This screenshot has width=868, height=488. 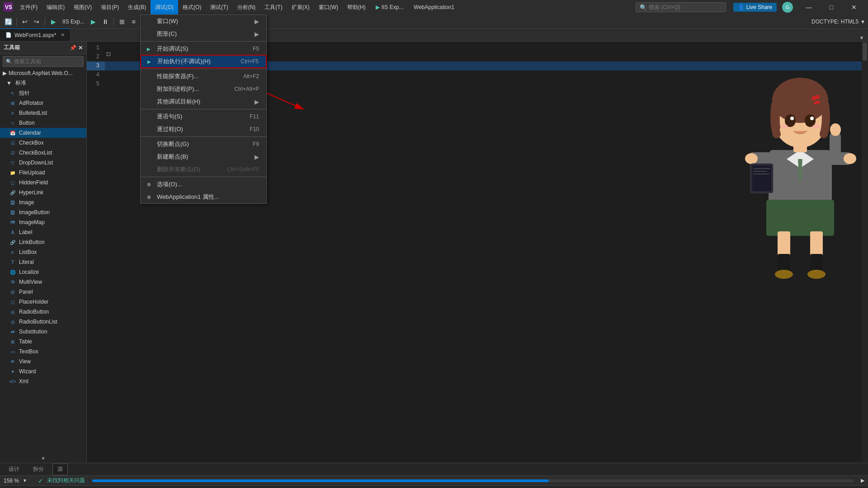 What do you see at coordinates (203, 49) in the screenshot?
I see `menu-start-debug: ▶ 开始调试(S) F5` at bounding box center [203, 49].